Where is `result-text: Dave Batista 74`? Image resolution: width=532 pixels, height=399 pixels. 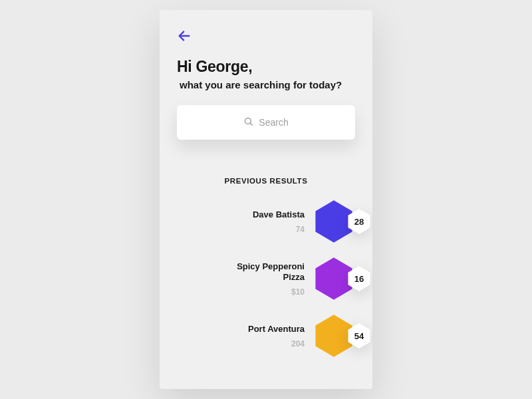 result-text: Dave Batista 74 is located at coordinates (241, 221).